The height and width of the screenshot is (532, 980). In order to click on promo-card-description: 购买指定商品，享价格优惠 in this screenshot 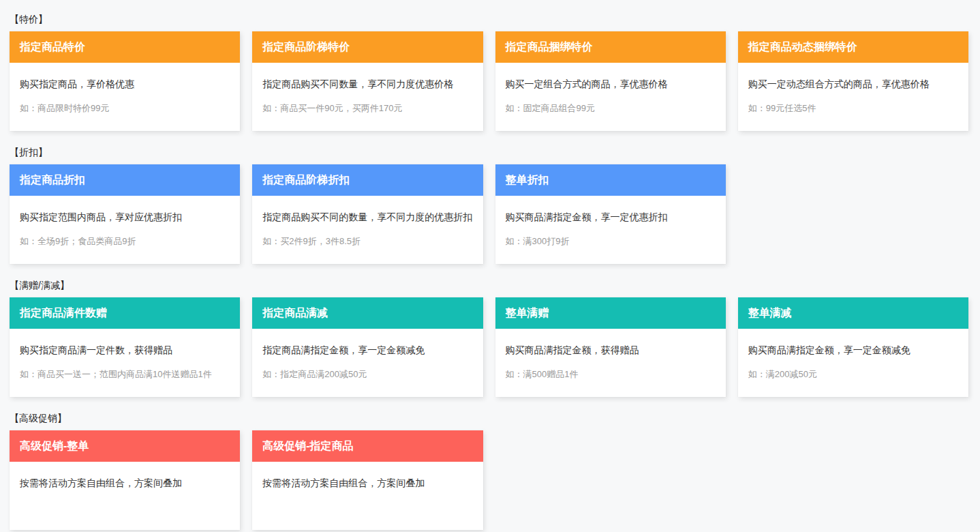, I will do `click(125, 84)`.